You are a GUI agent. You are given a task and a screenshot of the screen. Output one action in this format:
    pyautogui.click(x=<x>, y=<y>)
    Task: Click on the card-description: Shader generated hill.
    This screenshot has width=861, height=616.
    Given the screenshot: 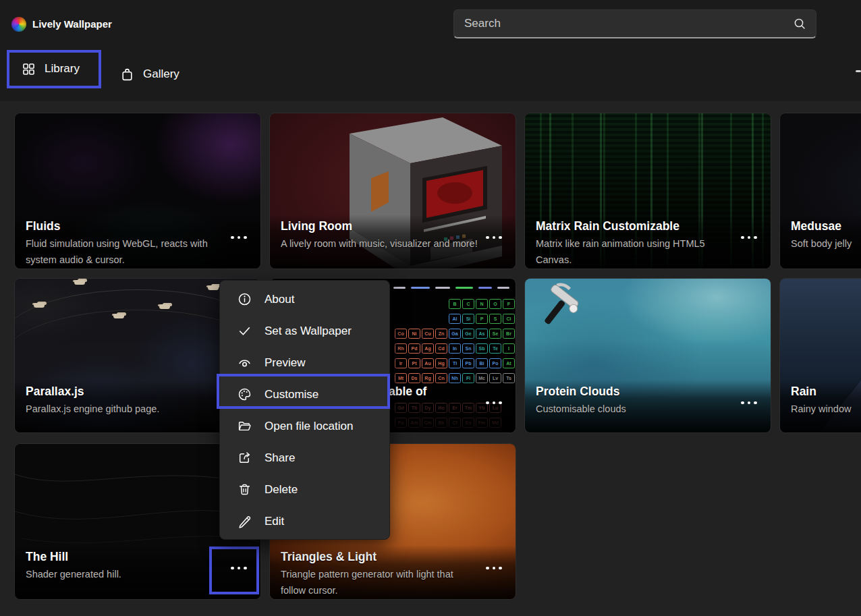 What is the action you would take?
    pyautogui.click(x=124, y=574)
    